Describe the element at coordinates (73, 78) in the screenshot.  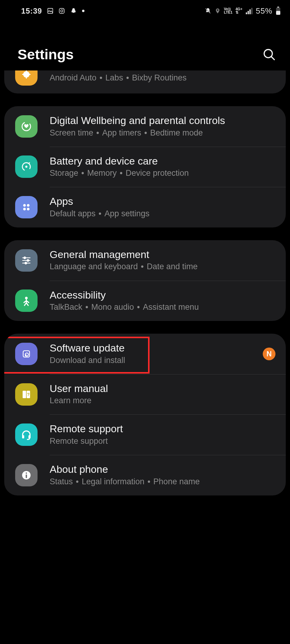
I see `row-subtitle-part: Android Auto` at that location.